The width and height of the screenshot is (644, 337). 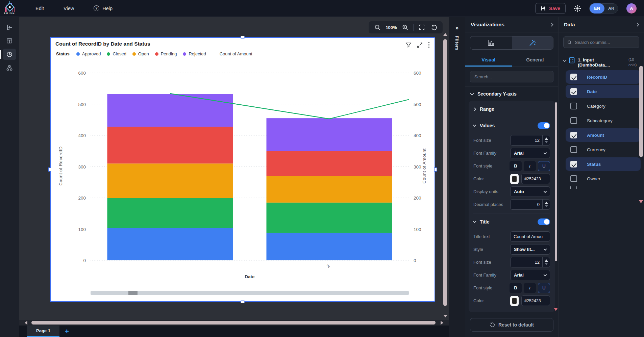 I want to click on column-row-currency: Currency, so click(x=603, y=150).